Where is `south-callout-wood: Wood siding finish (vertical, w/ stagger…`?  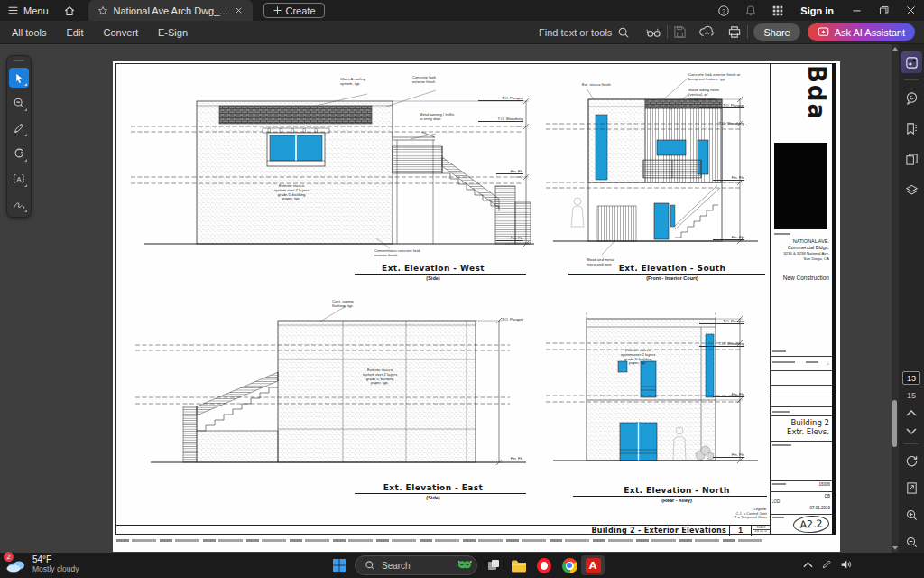 south-callout-wood: Wood siding finish (vertical, w/ stagger… is located at coordinates (716, 95).